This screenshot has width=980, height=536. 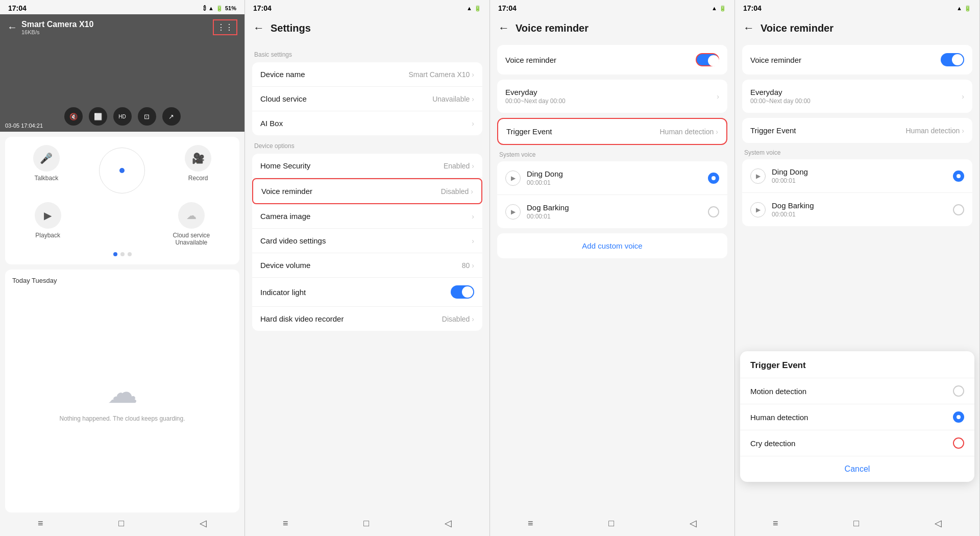 I want to click on playback-button: ▶ Playback, so click(x=48, y=224).